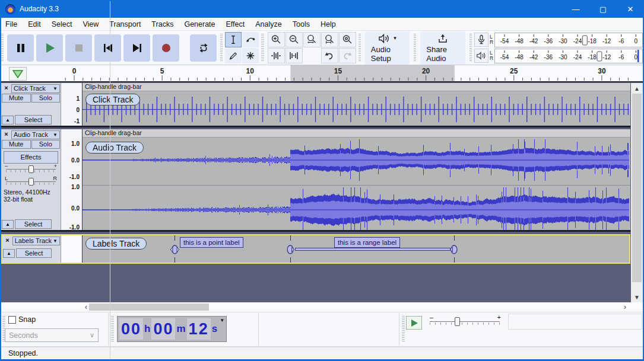 The image size is (644, 361). Describe the element at coordinates (637, 88) in the screenshot. I see `scroll-up-arrow: ▲` at that location.